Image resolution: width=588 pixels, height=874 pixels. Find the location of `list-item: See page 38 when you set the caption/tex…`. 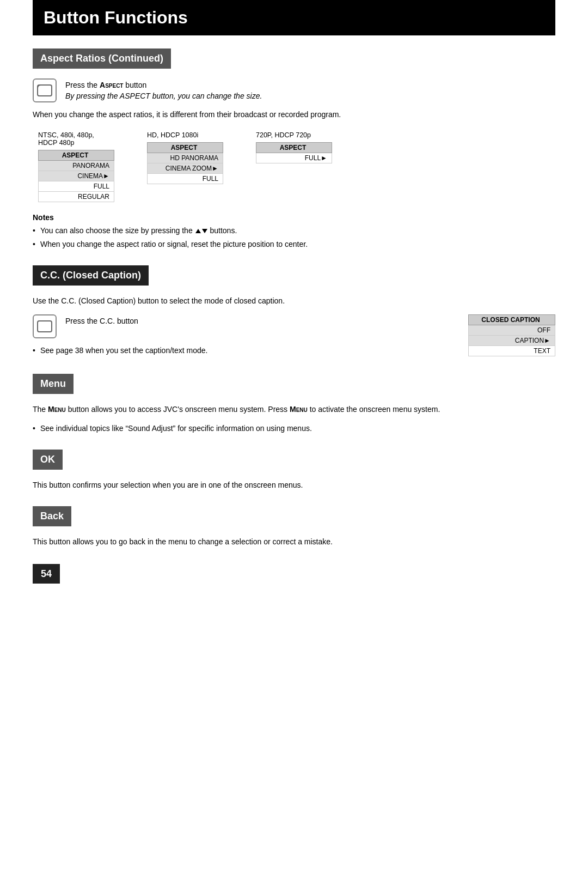

list-item: See page 38 when you set the caption/tex… is located at coordinates (240, 351).